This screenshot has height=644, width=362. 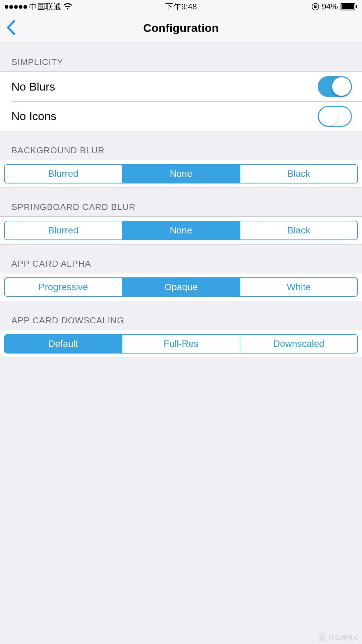 What do you see at coordinates (298, 344) in the screenshot?
I see `seg-scale-downscaled: Downscaled` at bounding box center [298, 344].